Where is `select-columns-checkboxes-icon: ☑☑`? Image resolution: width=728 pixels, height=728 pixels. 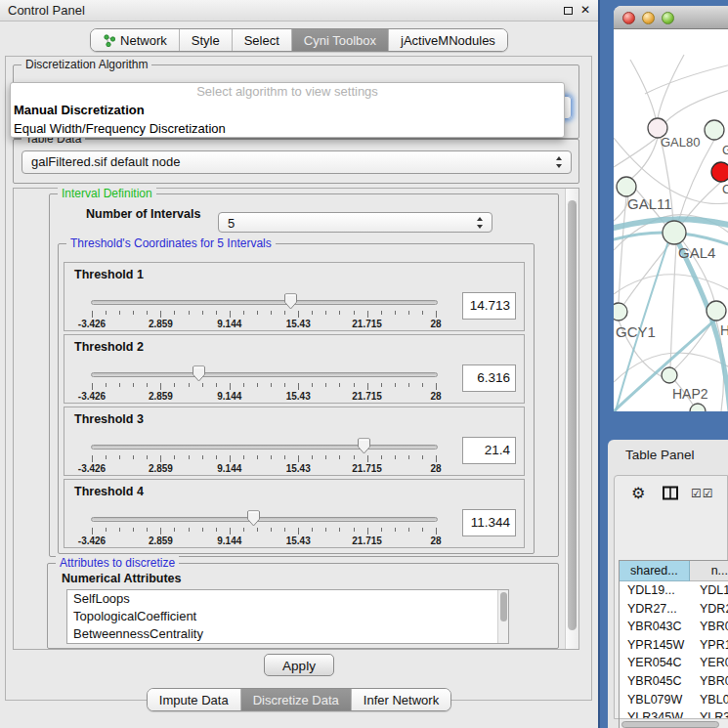
select-columns-checkboxes-icon: ☑☑ is located at coordinates (703, 493).